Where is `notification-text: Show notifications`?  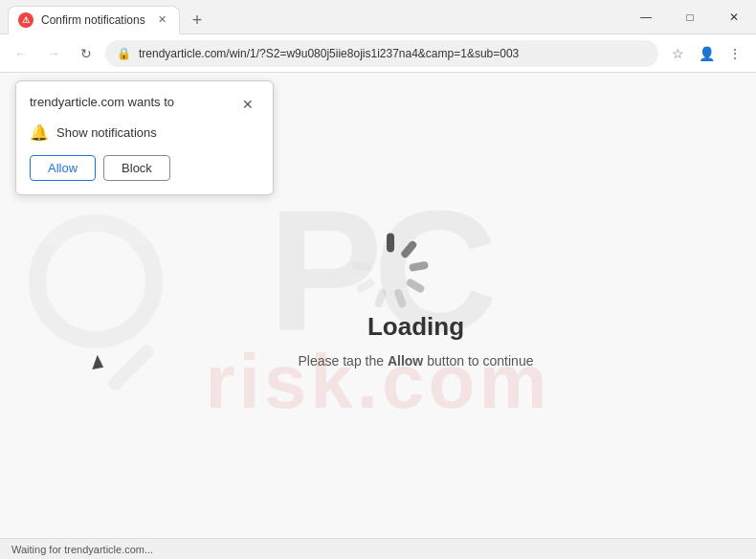 notification-text: Show notifications is located at coordinates (107, 132).